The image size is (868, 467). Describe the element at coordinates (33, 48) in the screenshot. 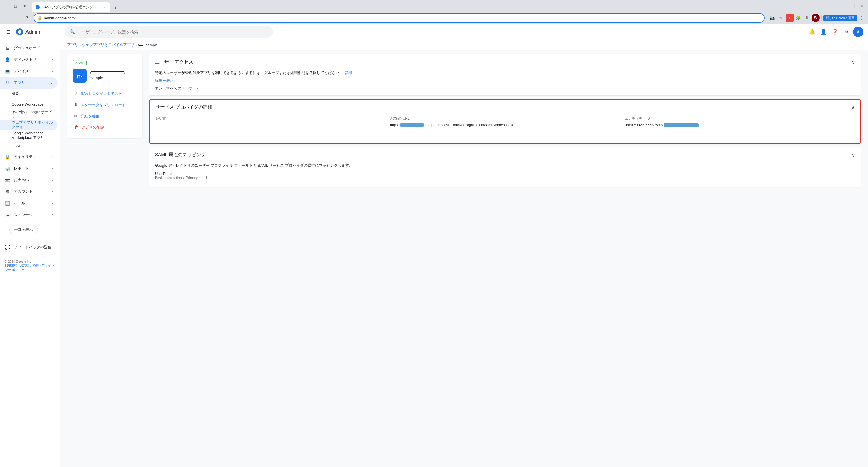

I see `dashboard-label: ダッシュボード` at that location.